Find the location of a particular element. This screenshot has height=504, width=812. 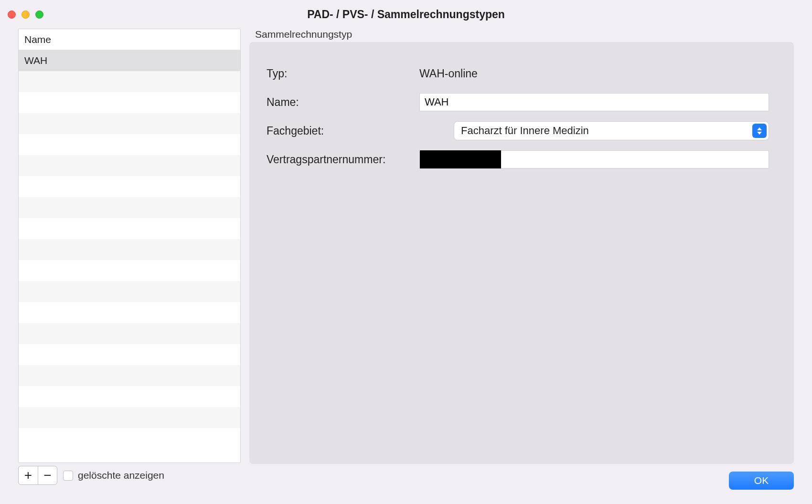

vpnr-field is located at coordinates (594, 159).